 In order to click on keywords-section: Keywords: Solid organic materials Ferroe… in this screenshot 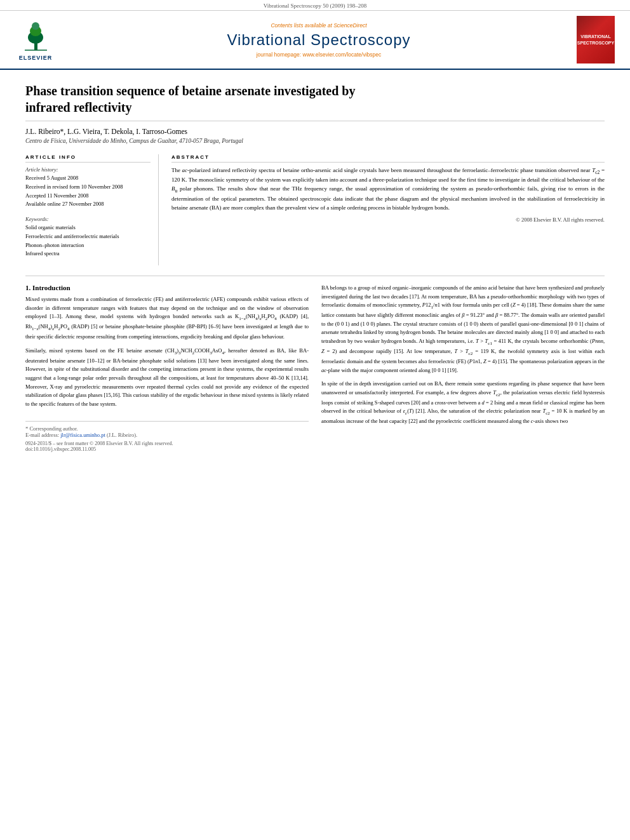, I will do `click(88, 237)`.